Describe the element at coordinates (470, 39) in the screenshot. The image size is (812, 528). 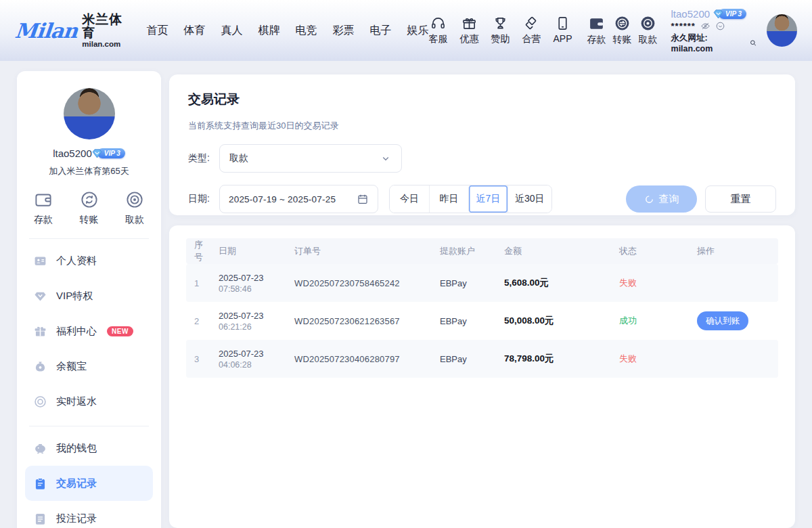
I see `promotions-label: 优惠` at that location.